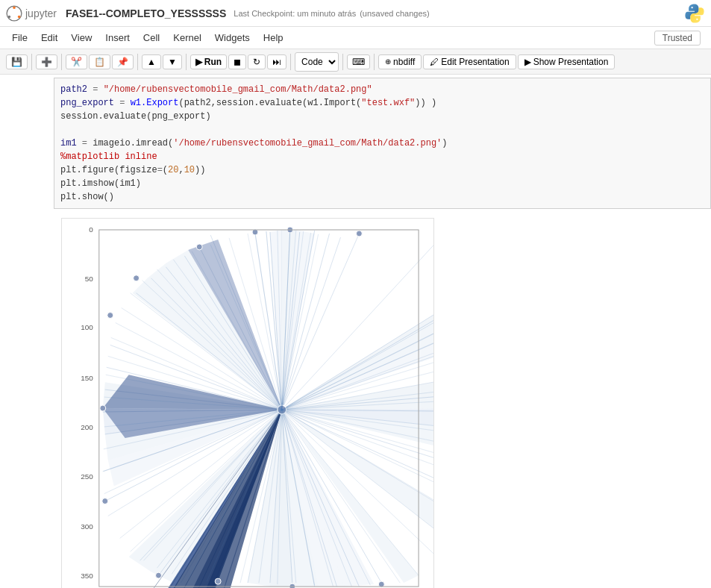 The width and height of the screenshot is (711, 588). What do you see at coordinates (187, 37) in the screenshot?
I see `menu-kernel: Kernel` at bounding box center [187, 37].